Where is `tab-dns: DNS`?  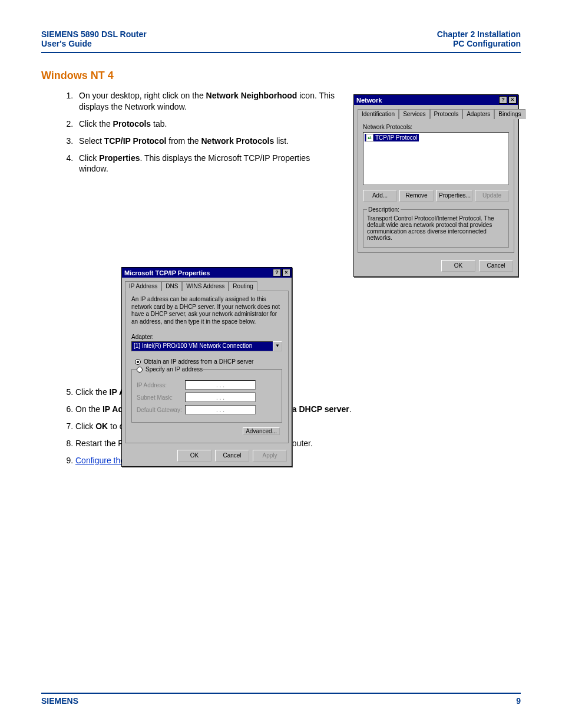 tab-dns: DNS is located at coordinates (172, 286).